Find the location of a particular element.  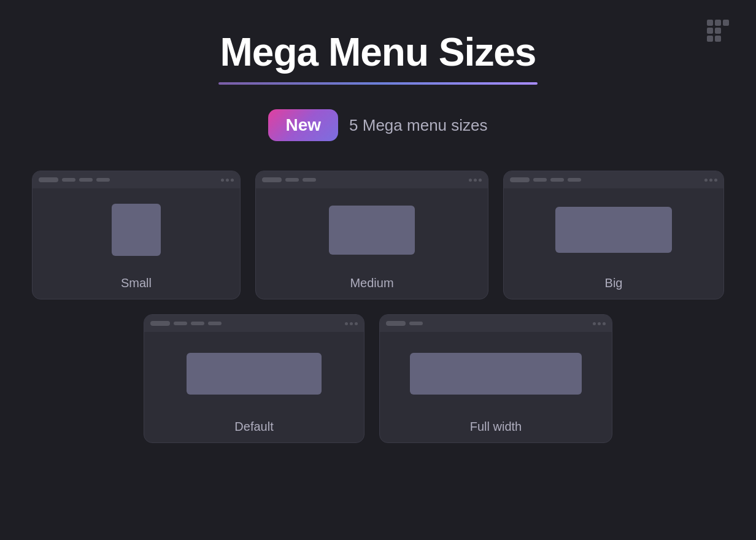

app-logo is located at coordinates (719, 32).